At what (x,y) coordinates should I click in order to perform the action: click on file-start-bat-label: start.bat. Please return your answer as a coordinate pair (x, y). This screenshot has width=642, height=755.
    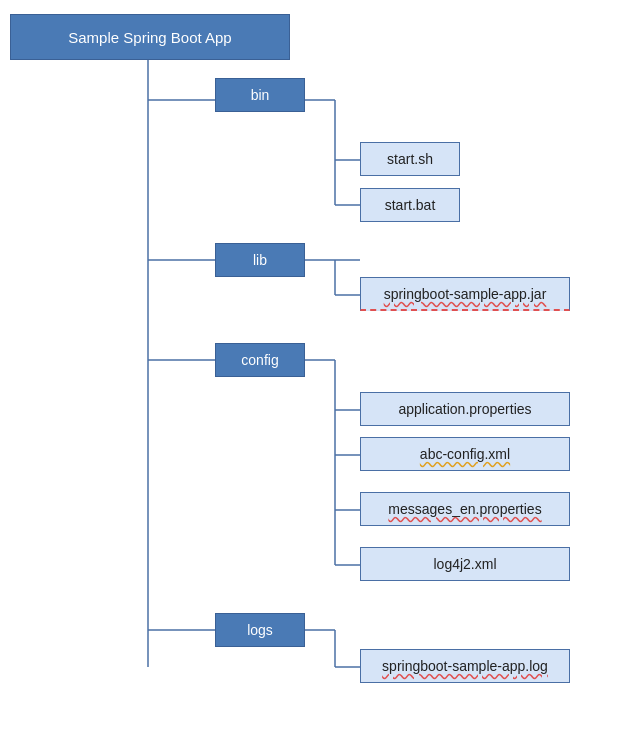
    Looking at the image, I should click on (410, 205).